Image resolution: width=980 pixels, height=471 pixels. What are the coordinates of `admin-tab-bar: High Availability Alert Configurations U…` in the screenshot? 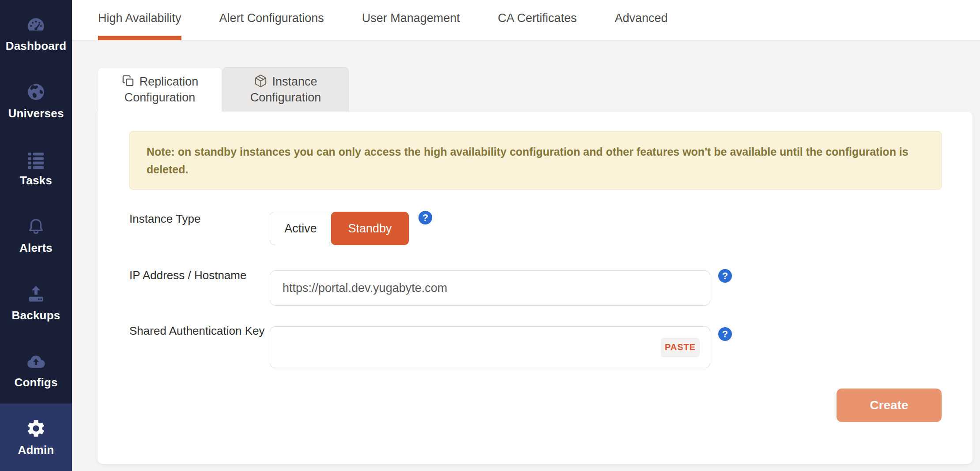 It's located at (526, 20).